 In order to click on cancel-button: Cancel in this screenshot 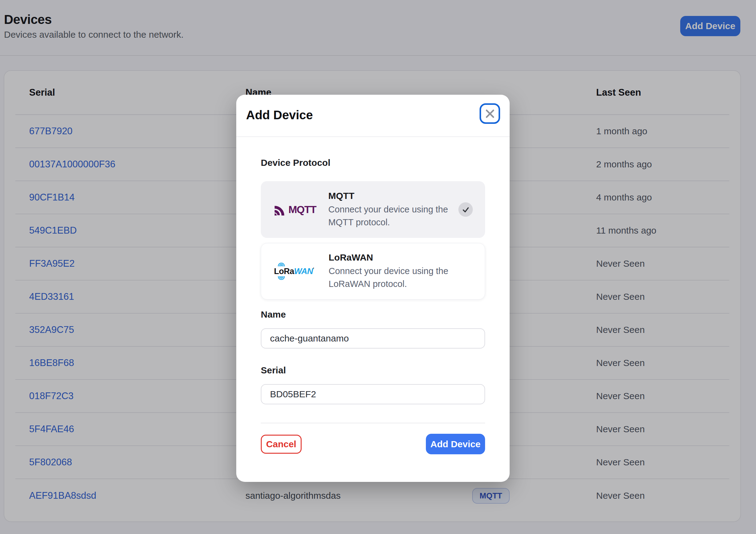, I will do `click(281, 444)`.